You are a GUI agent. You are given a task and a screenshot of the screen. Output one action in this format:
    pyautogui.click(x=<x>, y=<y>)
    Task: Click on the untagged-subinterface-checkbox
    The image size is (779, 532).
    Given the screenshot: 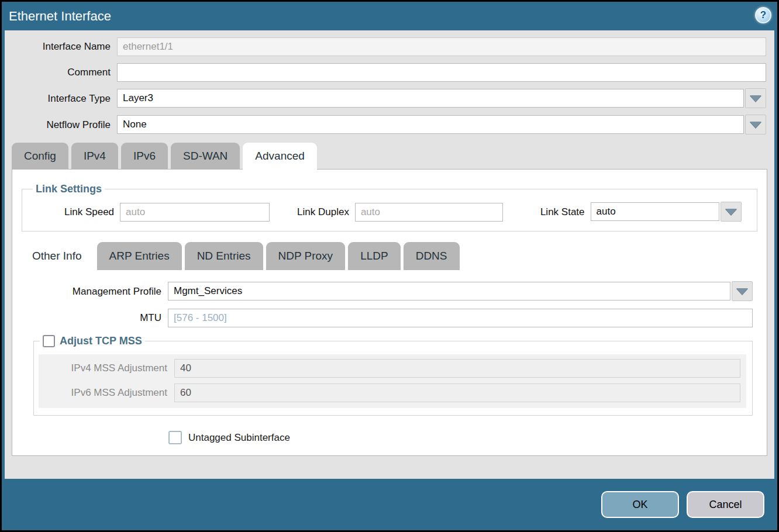 What is the action you would take?
    pyautogui.click(x=175, y=437)
    